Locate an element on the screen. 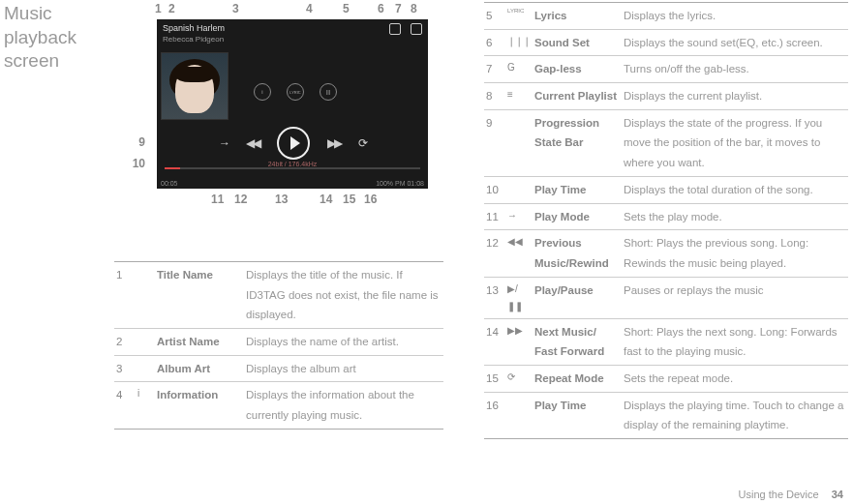 This screenshot has height=504, width=853. callout-10: 10 is located at coordinates (136, 163).